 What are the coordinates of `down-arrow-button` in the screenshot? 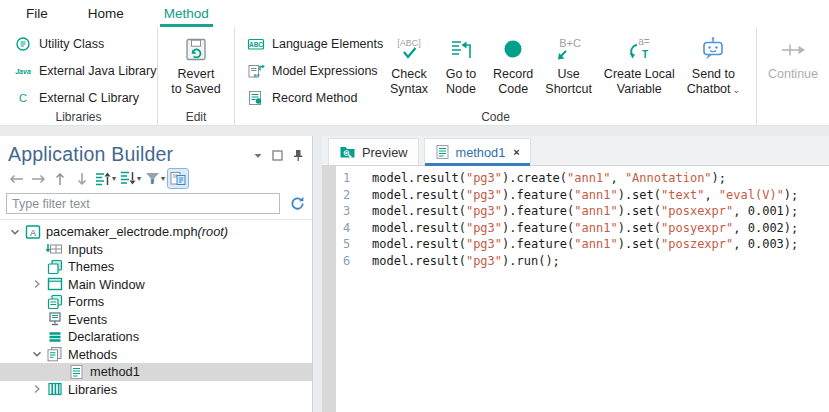 It's located at (82, 178).